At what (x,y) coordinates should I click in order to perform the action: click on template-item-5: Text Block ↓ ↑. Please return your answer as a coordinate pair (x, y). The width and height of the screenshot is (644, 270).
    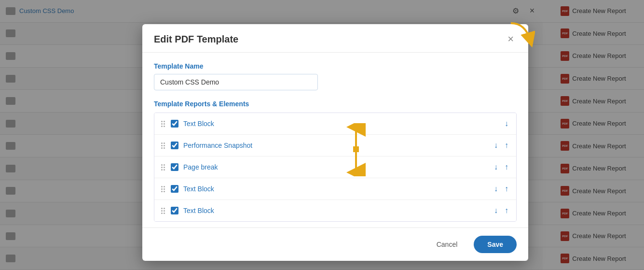
    Looking at the image, I should click on (335, 211).